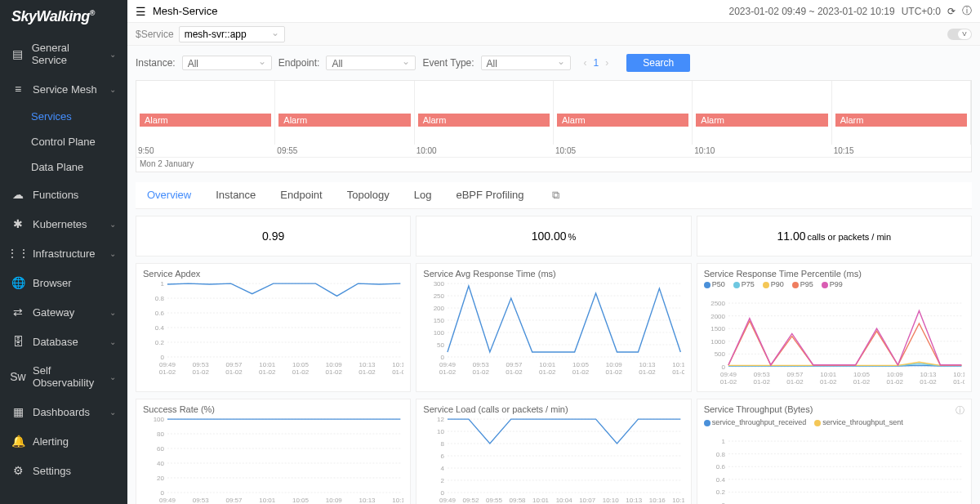 Image resolution: width=980 pixels, height=504 pixels. Describe the element at coordinates (423, 195) in the screenshot. I see `tab-log: Log` at that location.